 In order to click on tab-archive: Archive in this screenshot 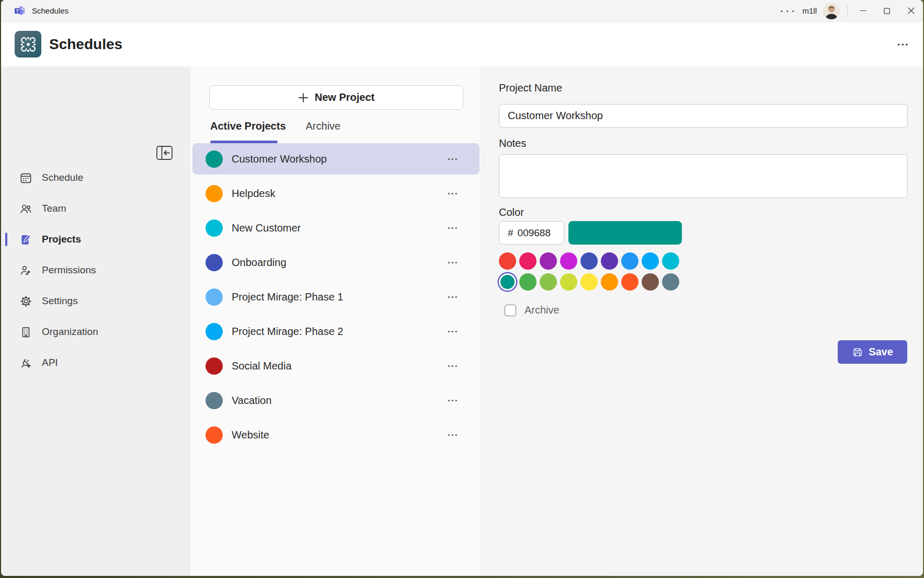, I will do `click(323, 130)`.